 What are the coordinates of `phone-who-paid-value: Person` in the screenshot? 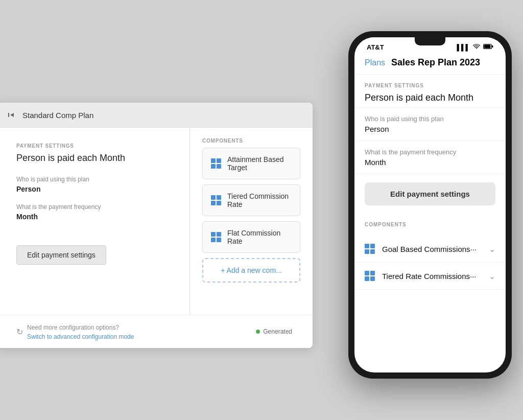 It's located at (430, 129).